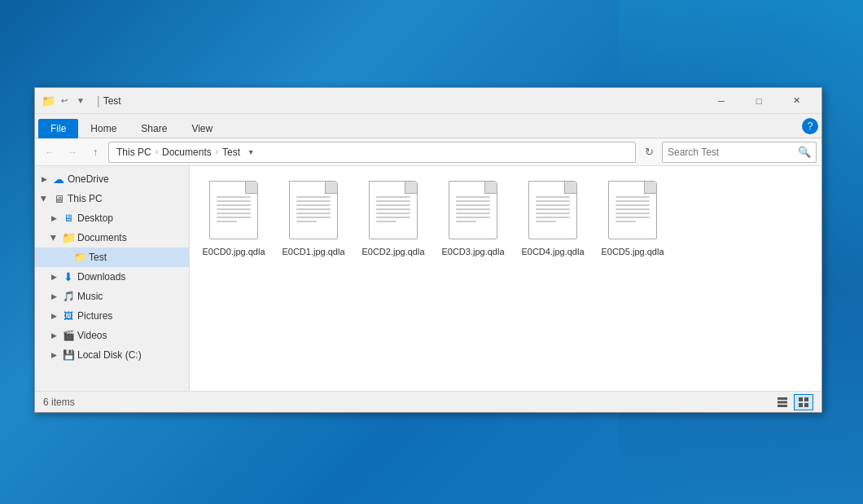 The image size is (863, 504). I want to click on search-input, so click(733, 152).